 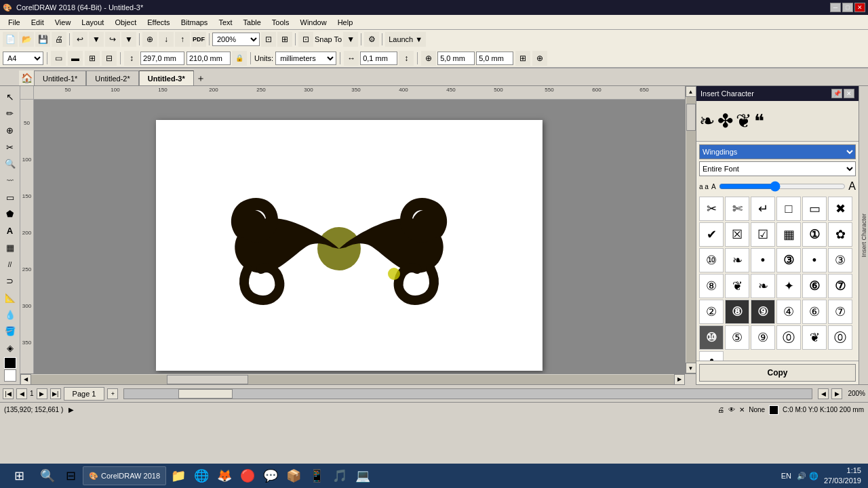 What do you see at coordinates (10, 147) in the screenshot?
I see `crop-tool: ✂` at bounding box center [10, 147].